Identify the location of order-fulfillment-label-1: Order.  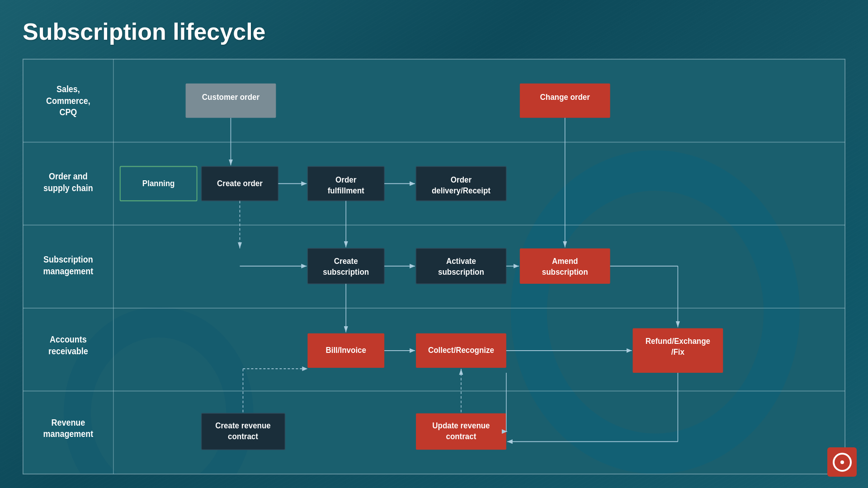
(346, 180).